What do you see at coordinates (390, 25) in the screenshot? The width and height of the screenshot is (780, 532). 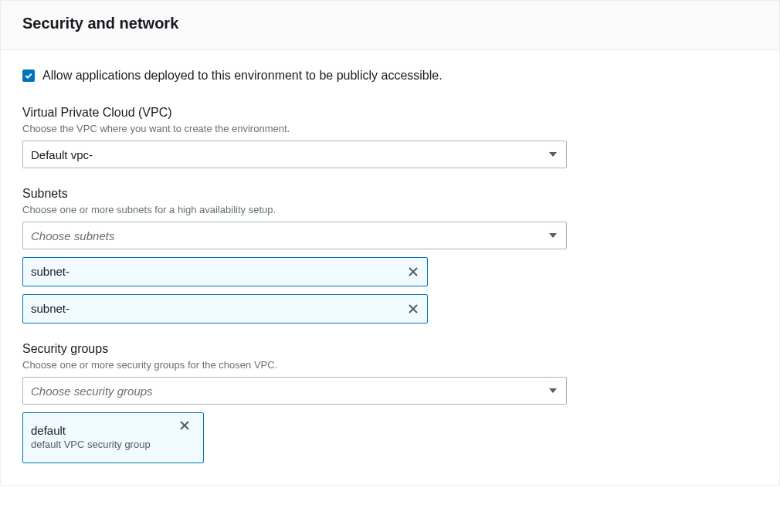 I see `panel-header: Security and network` at bounding box center [390, 25].